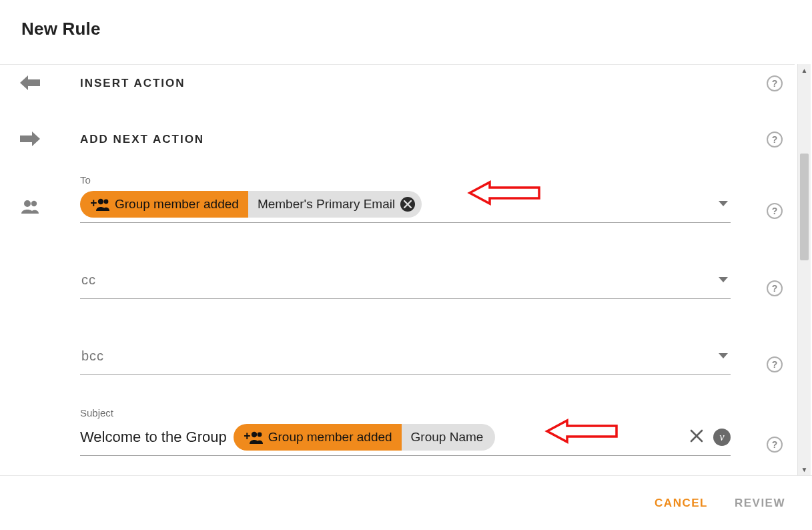 This screenshot has width=812, height=530. I want to click on cc-field-row: ?, so click(398, 278).